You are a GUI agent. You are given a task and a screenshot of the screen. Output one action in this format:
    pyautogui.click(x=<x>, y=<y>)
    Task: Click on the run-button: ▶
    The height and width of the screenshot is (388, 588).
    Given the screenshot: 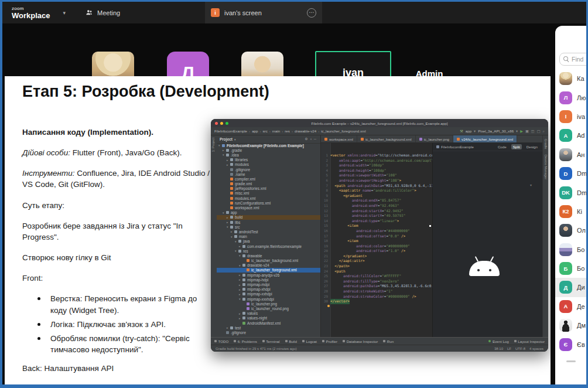 What is the action you would take?
    pyautogui.click(x=521, y=131)
    